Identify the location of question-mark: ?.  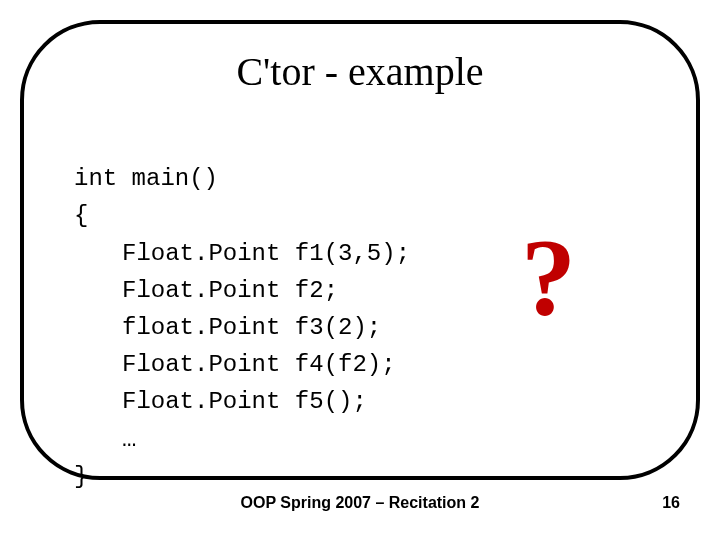
(548, 278).